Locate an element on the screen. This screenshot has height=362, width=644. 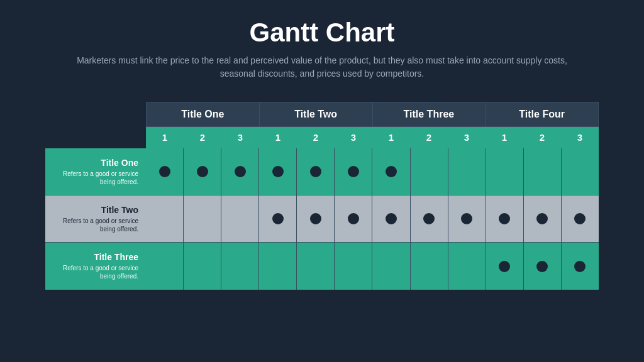
column-headers: Title One Title Two Title Three Title Fo… is located at coordinates (372, 114).